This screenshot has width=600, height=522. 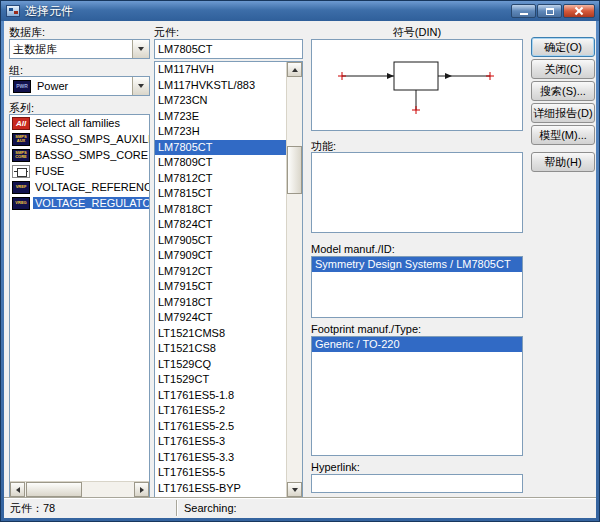 What do you see at coordinates (228, 49) in the screenshot?
I see `component-filter-input` at bounding box center [228, 49].